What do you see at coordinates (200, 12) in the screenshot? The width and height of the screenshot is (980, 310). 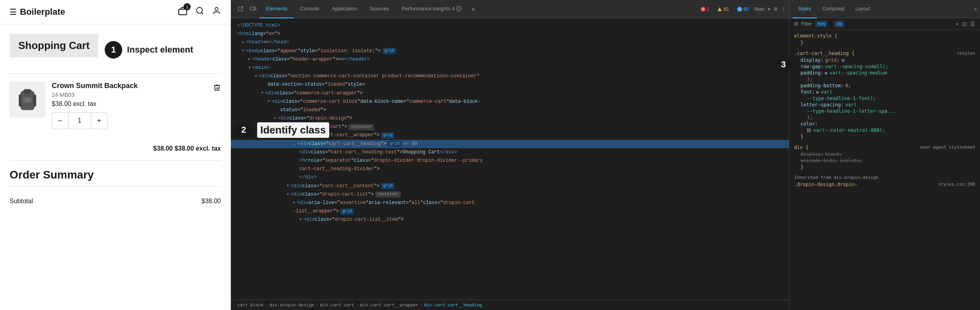 I see `search-icon` at bounding box center [200, 12].